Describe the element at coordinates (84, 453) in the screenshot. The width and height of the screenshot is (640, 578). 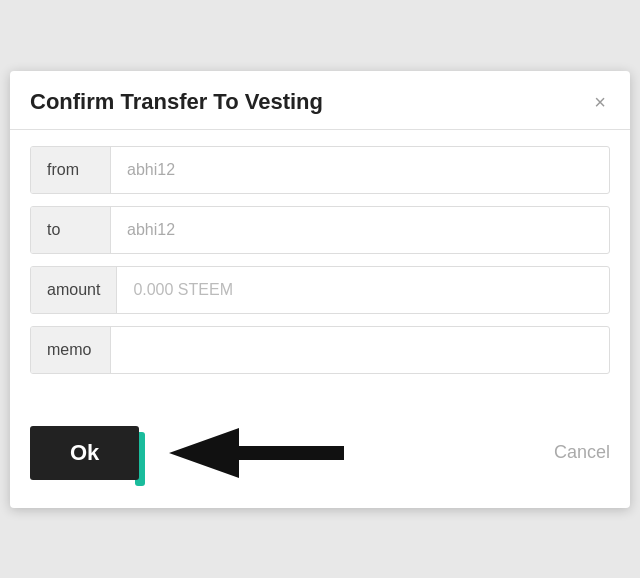
I see `ok-button-wrapper: Ok` at that location.